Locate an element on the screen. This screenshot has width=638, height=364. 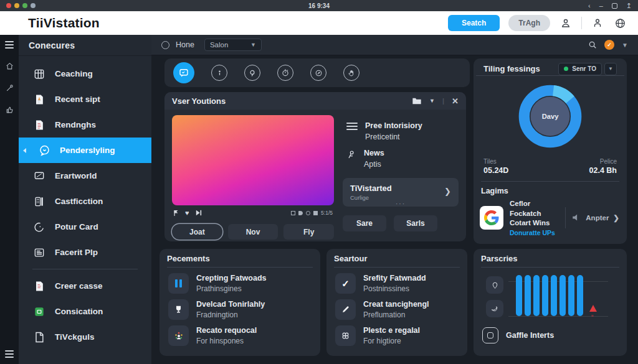
alert-triangle-icon is located at coordinates (593, 309).